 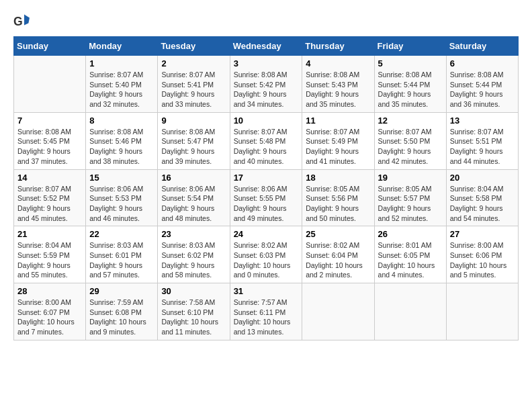 What do you see at coordinates (266, 63) in the screenshot?
I see `day-number: 3` at bounding box center [266, 63].